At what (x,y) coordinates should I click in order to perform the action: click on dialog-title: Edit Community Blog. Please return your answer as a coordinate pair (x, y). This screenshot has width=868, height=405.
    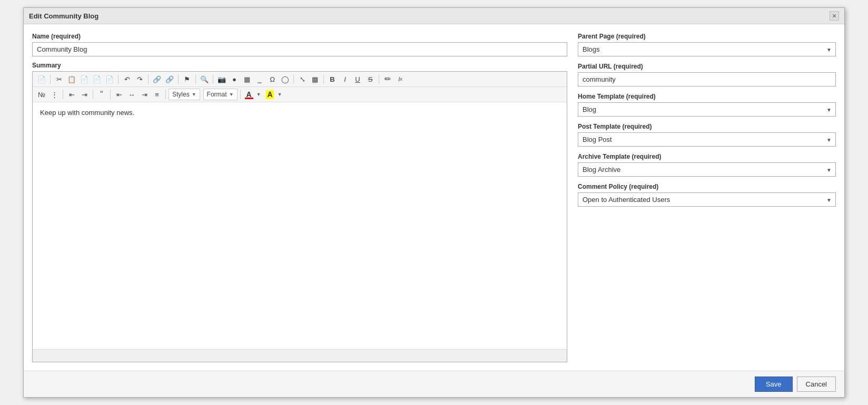
    Looking at the image, I should click on (64, 16).